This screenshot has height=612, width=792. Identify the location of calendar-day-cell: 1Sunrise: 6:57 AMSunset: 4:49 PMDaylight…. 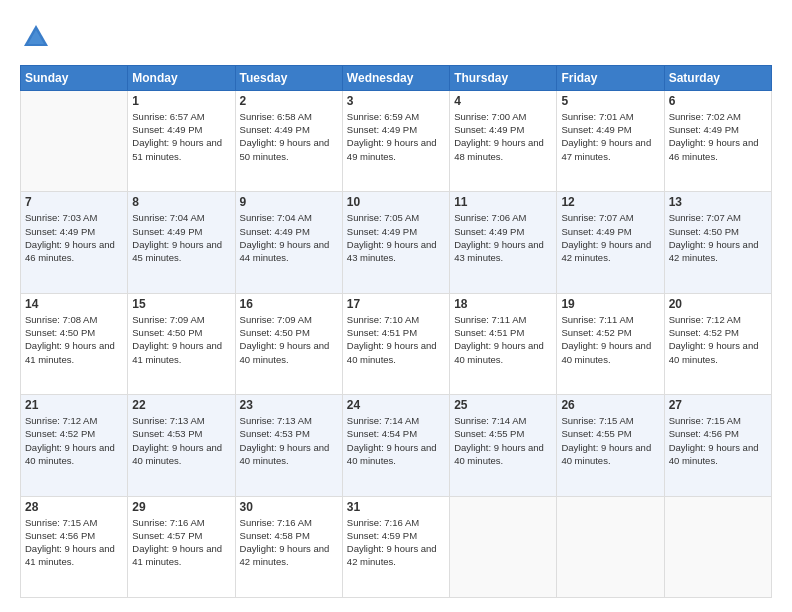
(182, 140).